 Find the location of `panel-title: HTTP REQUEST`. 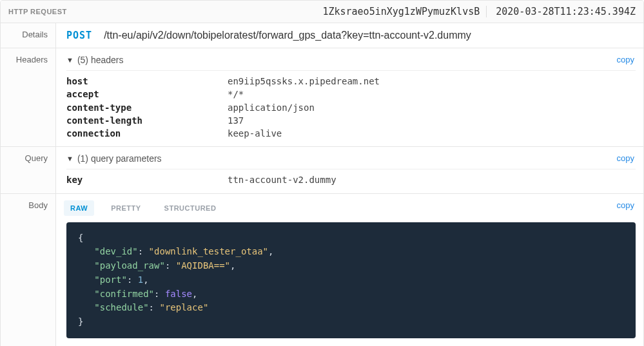

panel-title: HTTP REQUEST is located at coordinates (37, 12).